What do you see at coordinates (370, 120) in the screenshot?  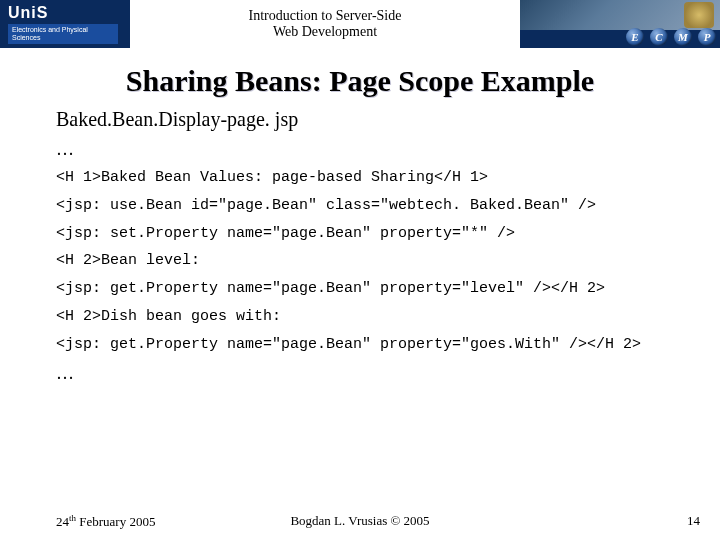 I see `filename-label: Baked.Bean.Display-page. jsp` at bounding box center [370, 120].